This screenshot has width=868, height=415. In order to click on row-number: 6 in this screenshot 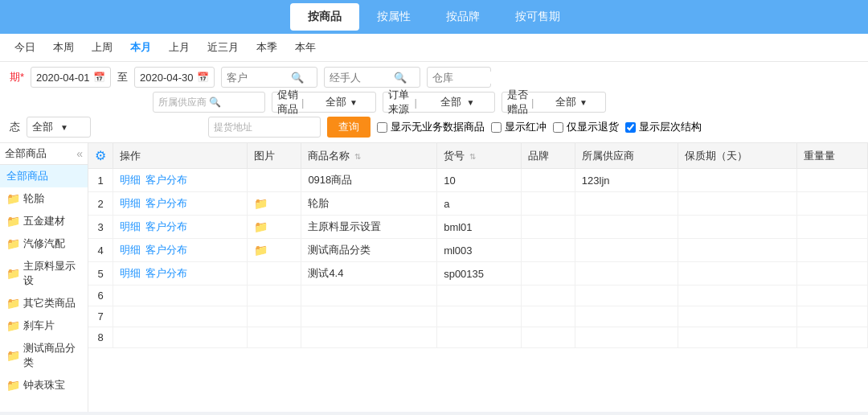, I will do `click(101, 296)`.